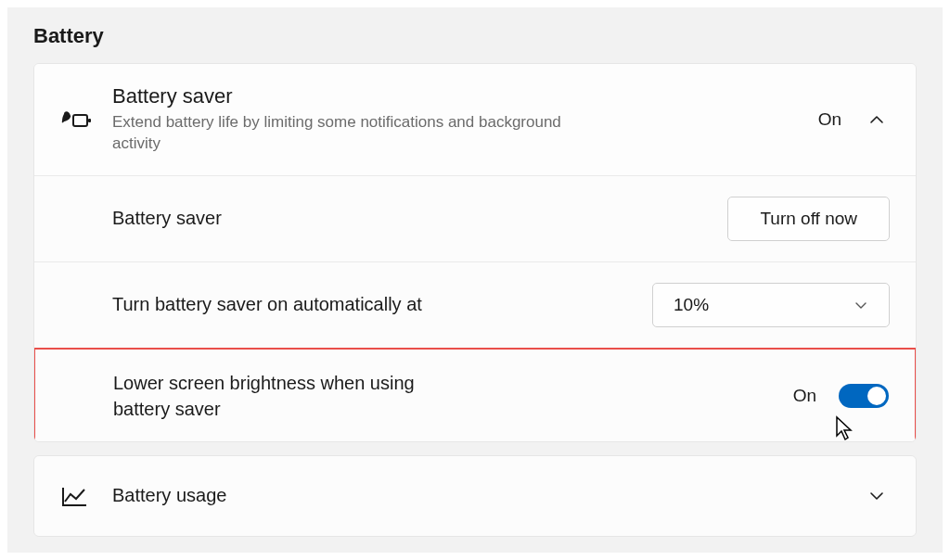  I want to click on section-title: Battery, so click(475, 36).